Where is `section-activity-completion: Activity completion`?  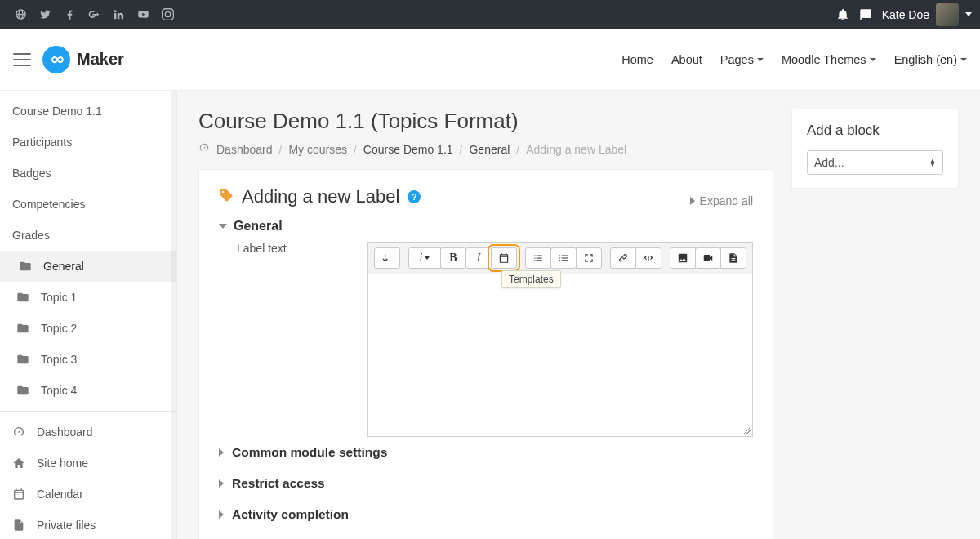 section-activity-completion: Activity completion is located at coordinates (486, 514).